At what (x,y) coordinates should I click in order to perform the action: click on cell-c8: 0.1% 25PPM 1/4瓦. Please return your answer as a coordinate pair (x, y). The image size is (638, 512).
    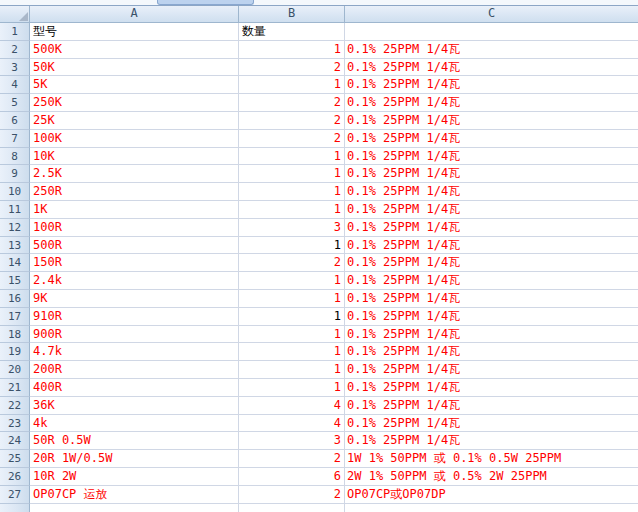
    Looking at the image, I should click on (492, 157).